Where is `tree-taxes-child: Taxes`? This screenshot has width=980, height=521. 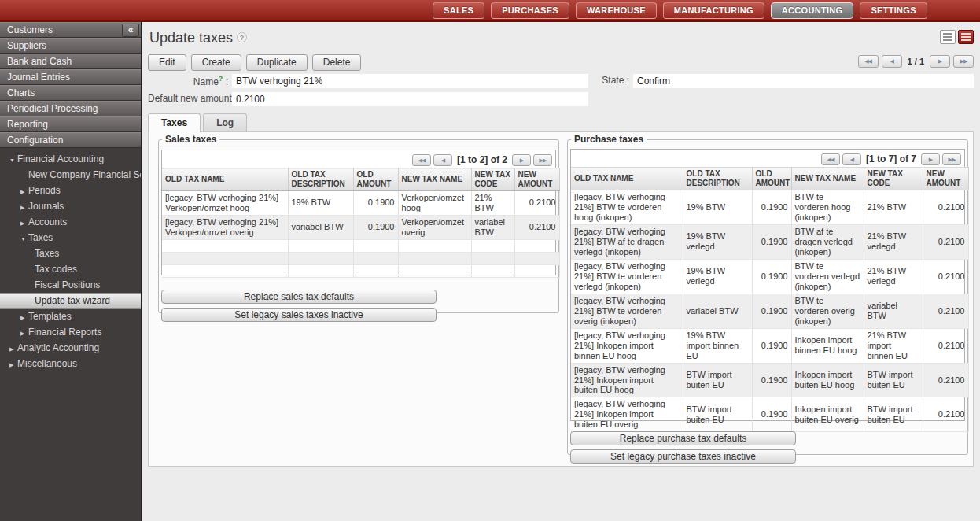
tree-taxes-child: Taxes is located at coordinates (71, 253).